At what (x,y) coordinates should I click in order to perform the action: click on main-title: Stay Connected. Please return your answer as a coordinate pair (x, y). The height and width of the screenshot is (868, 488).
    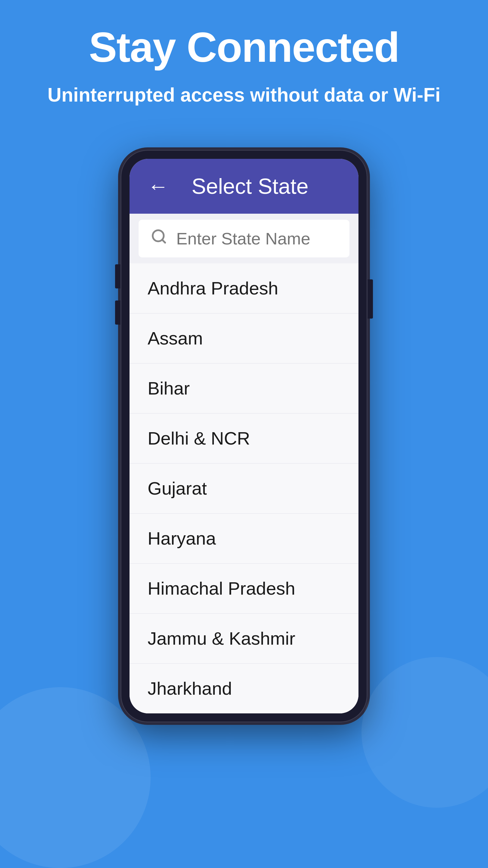
    Looking at the image, I should click on (244, 47).